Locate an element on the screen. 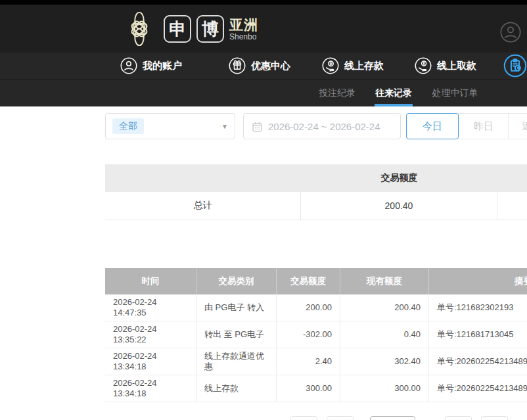 The height and width of the screenshot is (420, 527). nav-item-my-account: 我的账户 is located at coordinates (151, 66).